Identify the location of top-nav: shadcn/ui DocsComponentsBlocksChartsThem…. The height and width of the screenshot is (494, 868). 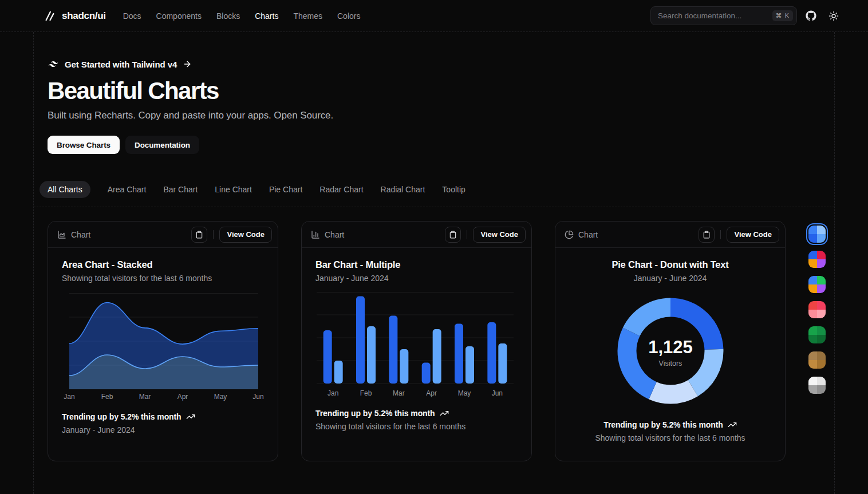
(434, 16).